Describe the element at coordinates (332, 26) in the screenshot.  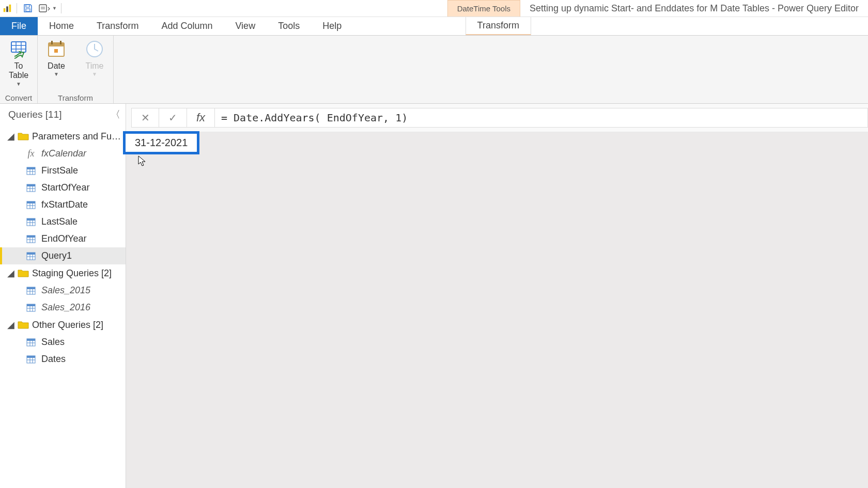
I see `tab-help: Help` at that location.